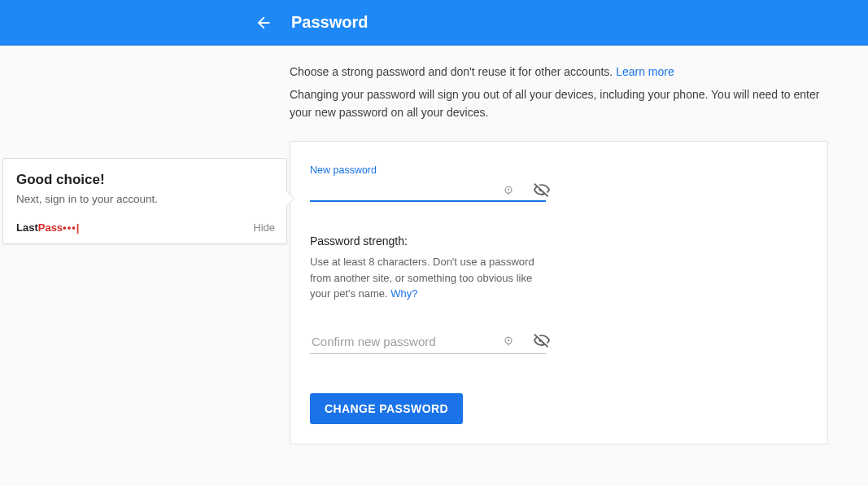  Describe the element at coordinates (645, 72) in the screenshot. I see `learn-more-link: Learn more` at that location.